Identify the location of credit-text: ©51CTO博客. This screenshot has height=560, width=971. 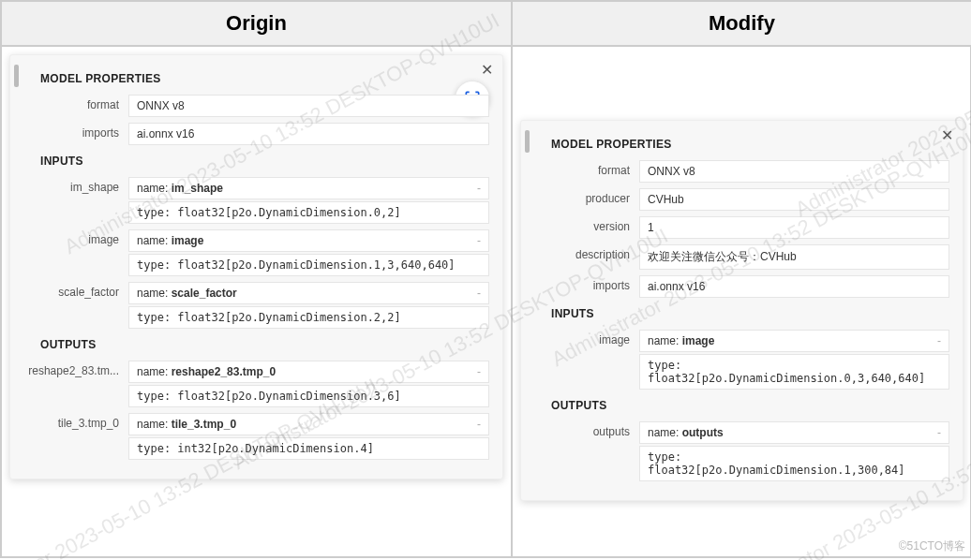
(932, 547).